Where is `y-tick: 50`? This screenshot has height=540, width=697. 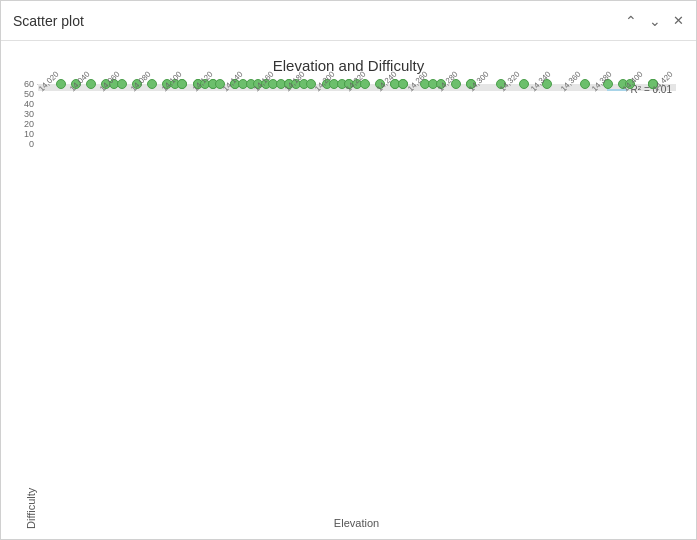
y-tick: 50 is located at coordinates (19, 94).